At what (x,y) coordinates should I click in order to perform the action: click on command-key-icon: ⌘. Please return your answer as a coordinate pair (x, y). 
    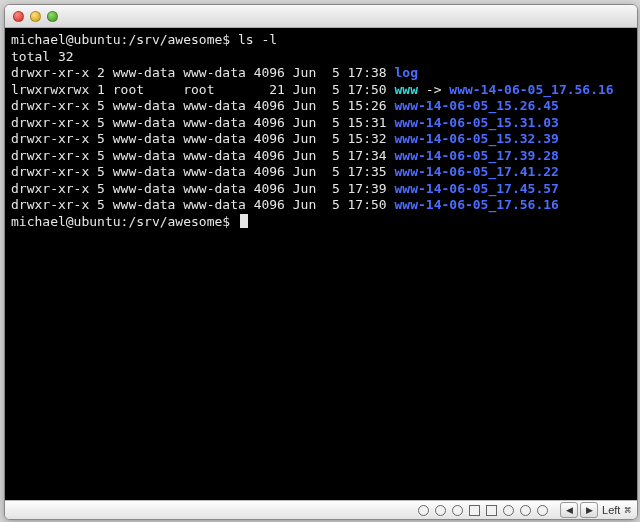
    Looking at the image, I should click on (628, 510).